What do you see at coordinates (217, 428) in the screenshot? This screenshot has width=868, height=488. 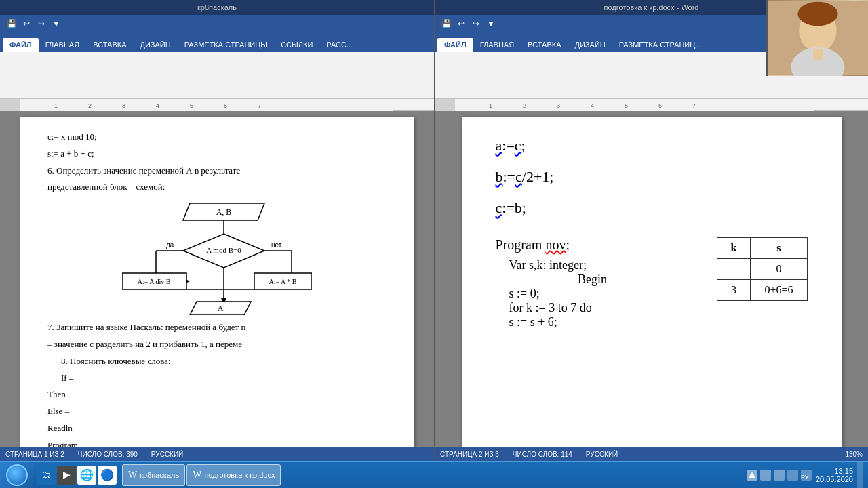 I see `left-keyword-readln: Readln` at bounding box center [217, 428].